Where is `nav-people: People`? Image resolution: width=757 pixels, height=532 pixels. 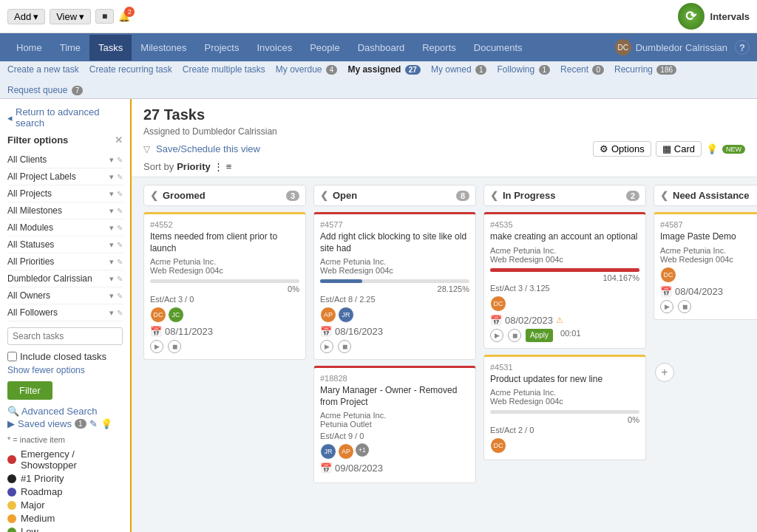
nav-people: People is located at coordinates (325, 47).